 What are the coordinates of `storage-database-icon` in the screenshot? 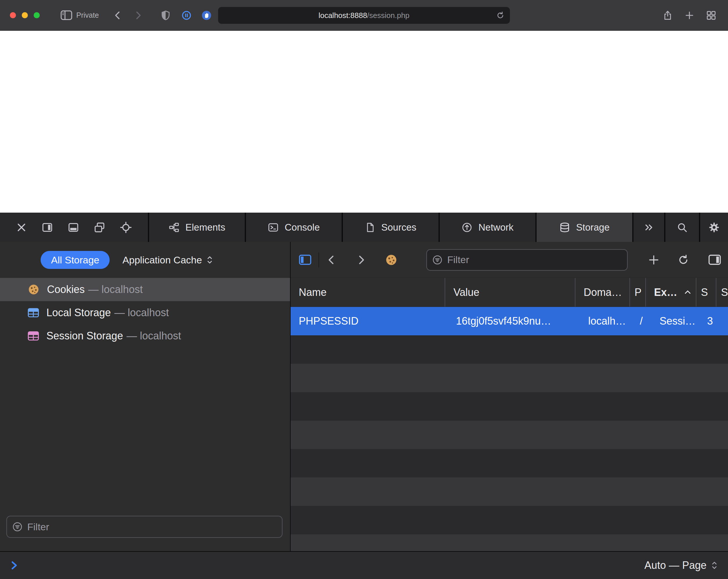 It's located at (565, 228).